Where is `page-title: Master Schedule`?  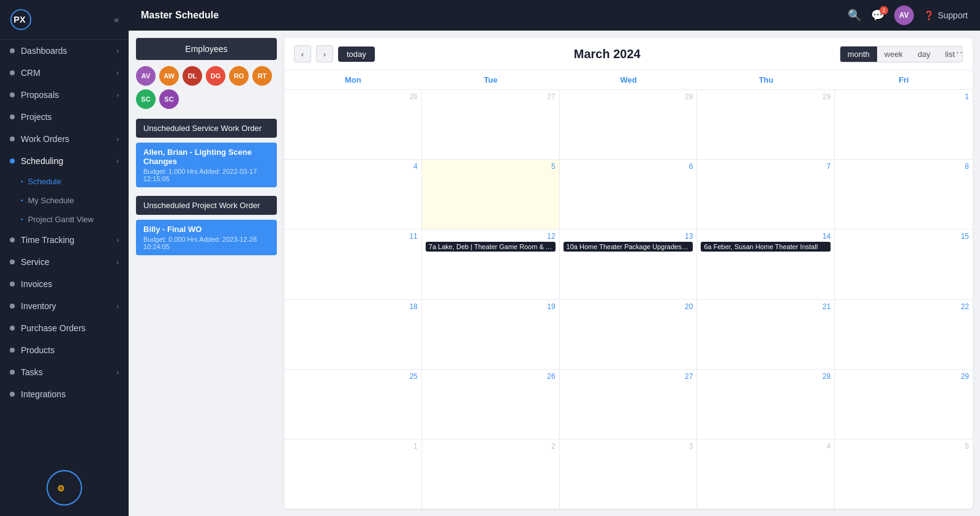
page-title: Master Schedule is located at coordinates (180, 15).